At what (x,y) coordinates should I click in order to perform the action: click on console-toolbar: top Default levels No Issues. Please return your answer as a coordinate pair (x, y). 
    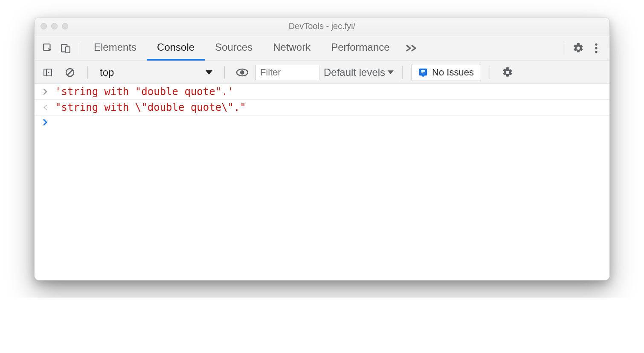
    Looking at the image, I should click on (322, 72).